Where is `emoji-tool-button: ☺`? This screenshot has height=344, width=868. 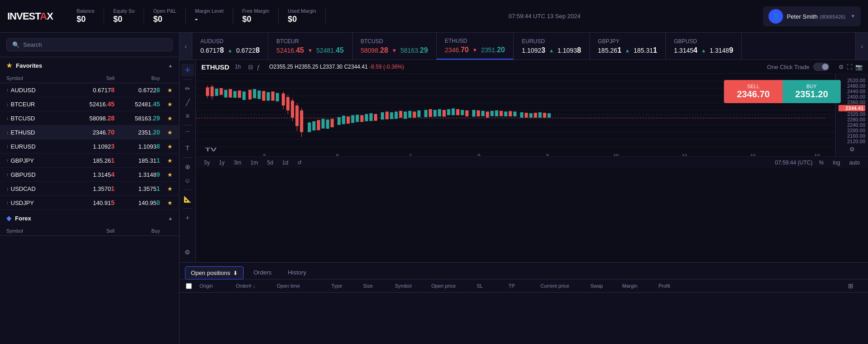
emoji-tool-button: ☺ is located at coordinates (188, 180).